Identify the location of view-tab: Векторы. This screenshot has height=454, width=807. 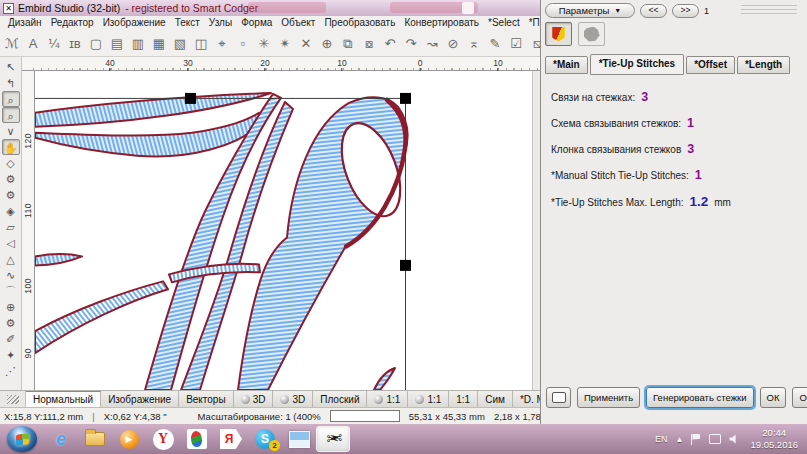
(206, 399).